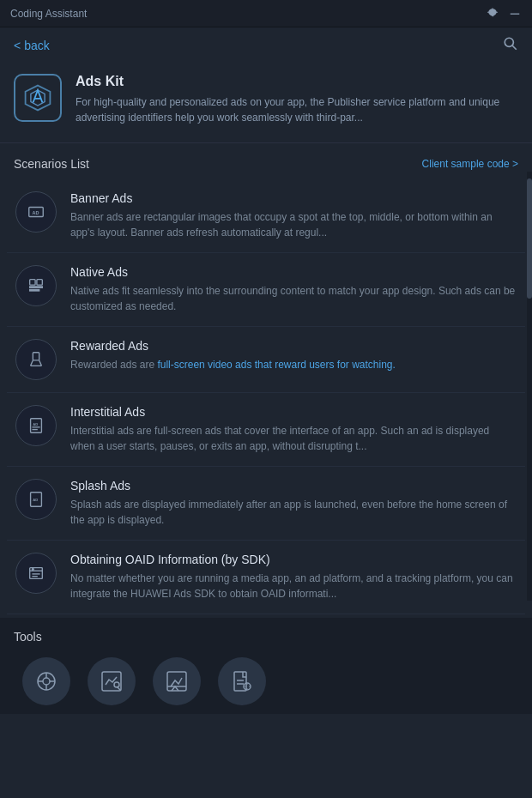 The height and width of the screenshot is (798, 532). I want to click on banner-ads-text: Banner Ads Banner ads are rectangular im…, so click(293, 216).